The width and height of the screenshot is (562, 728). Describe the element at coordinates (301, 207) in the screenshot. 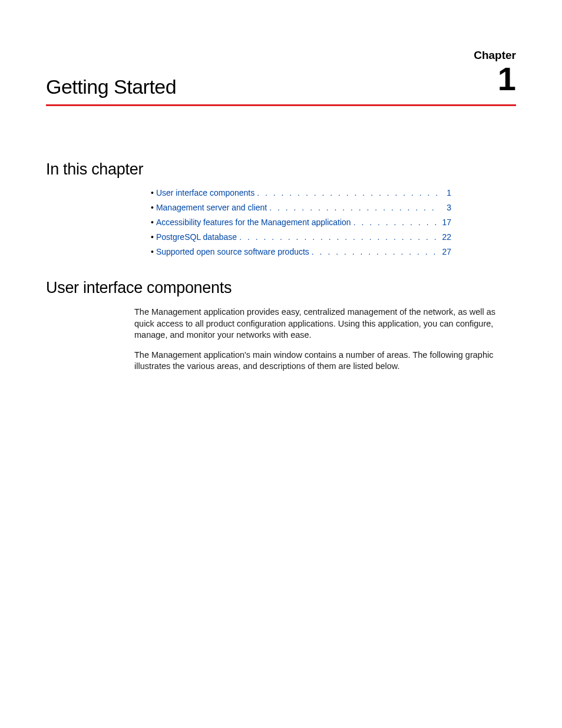

I see `toc-item: • Management server and client 3` at that location.